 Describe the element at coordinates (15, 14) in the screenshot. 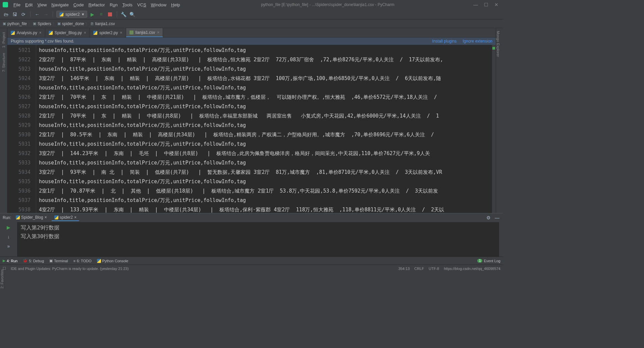

I see `save-icon: 🖫` at that location.